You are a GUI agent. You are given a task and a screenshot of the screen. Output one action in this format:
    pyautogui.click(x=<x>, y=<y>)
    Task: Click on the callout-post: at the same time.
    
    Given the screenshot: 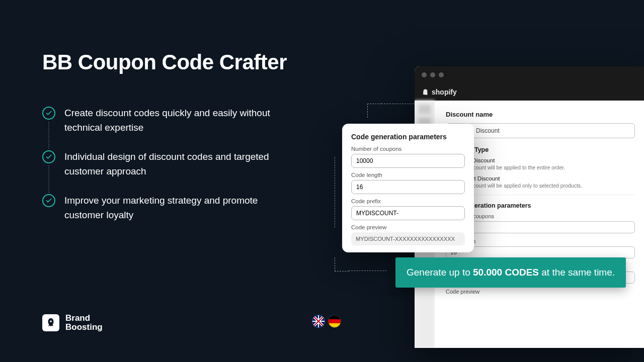 What is the action you would take?
    pyautogui.click(x=577, y=273)
    